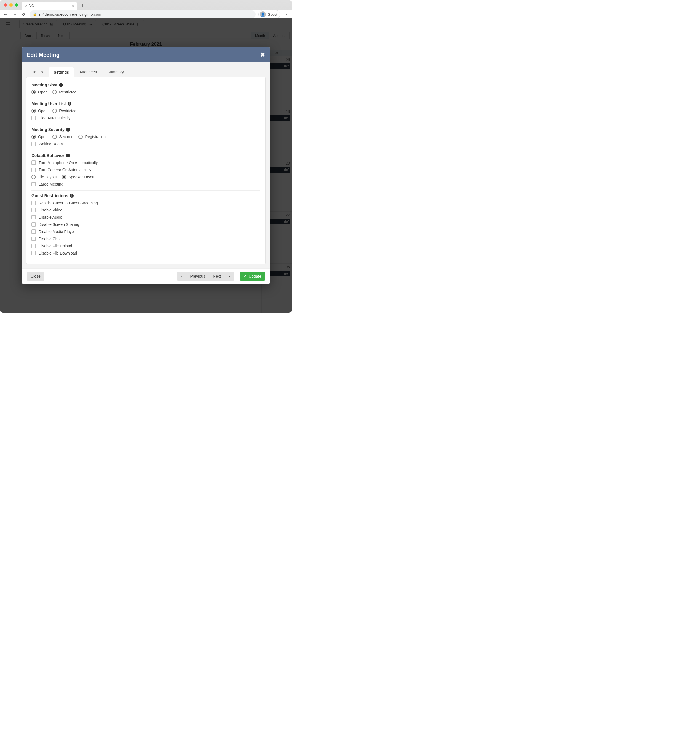  I want to click on modal-footer: Close ‹ Previous Next › ✔ Update, so click(146, 276).